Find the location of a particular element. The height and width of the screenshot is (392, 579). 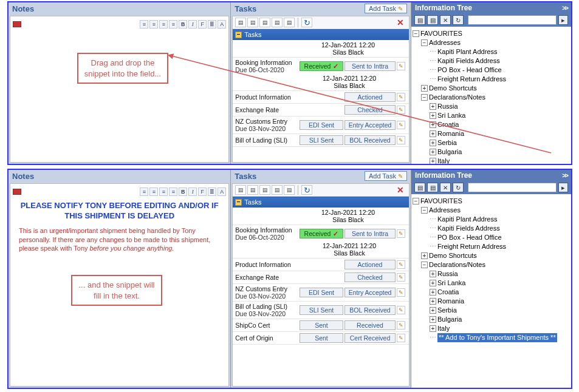

tree-node: +Russia is located at coordinates (499, 274).